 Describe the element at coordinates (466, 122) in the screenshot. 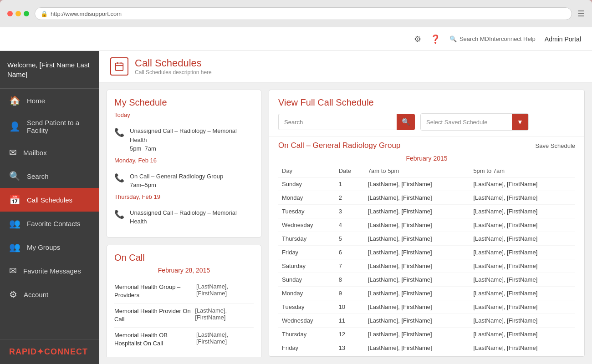

I see `saved-schedule-select: Select Saved Schedule` at that location.